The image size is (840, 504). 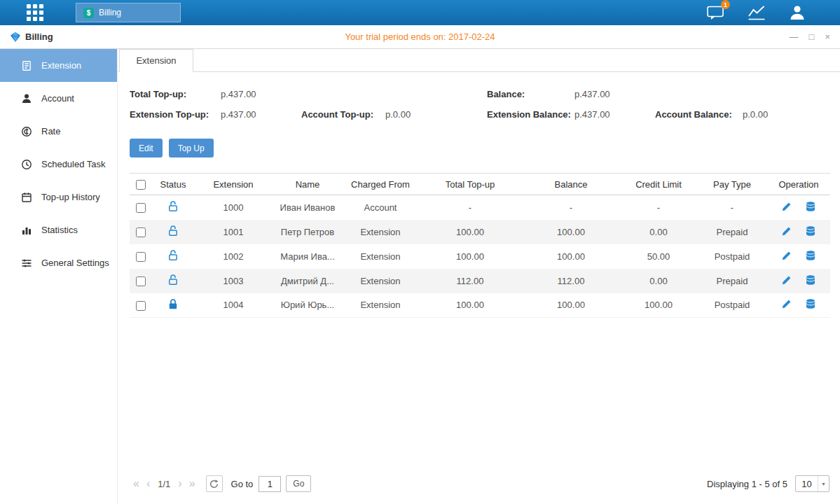 What do you see at coordinates (797, 13) in the screenshot?
I see `user-account-icon` at bounding box center [797, 13].